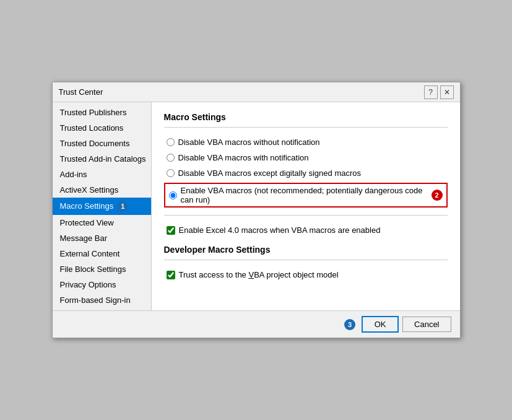 This screenshot has height=420, width=512. What do you see at coordinates (270, 173) in the screenshot?
I see `radio-label-3: Disable VBA macros except digitally sign…` at bounding box center [270, 173].